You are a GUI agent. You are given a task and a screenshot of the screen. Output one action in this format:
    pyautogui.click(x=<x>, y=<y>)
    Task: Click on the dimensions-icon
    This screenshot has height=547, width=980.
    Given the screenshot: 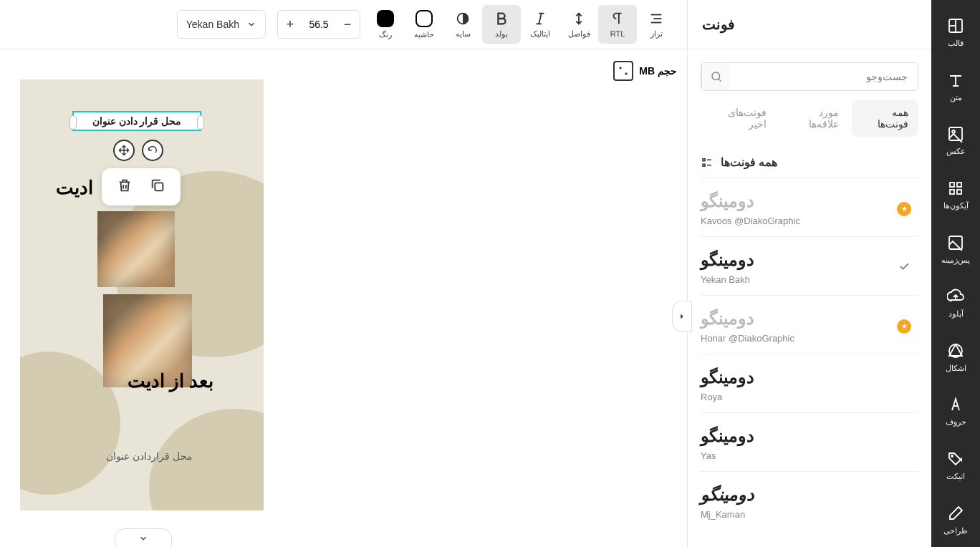 What is the action you would take?
    pyautogui.click(x=623, y=71)
    